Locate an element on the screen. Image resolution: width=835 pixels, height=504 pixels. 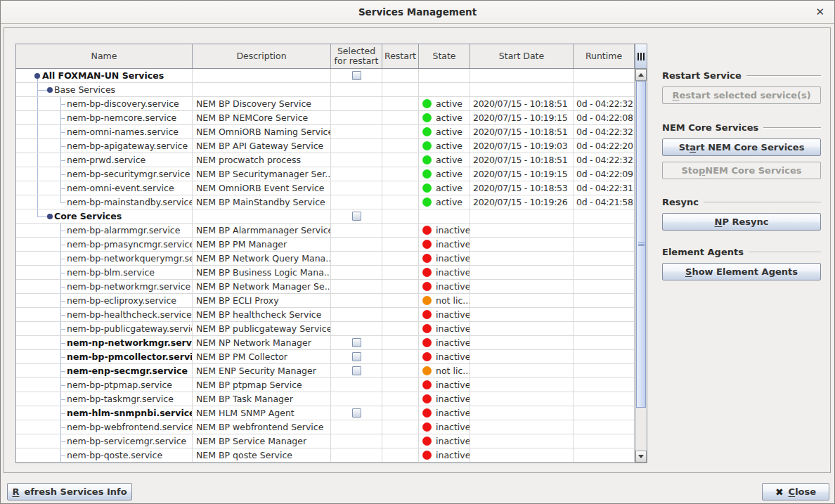
cell-description: NEM BP API Gateway Service is located at coordinates (261, 146).